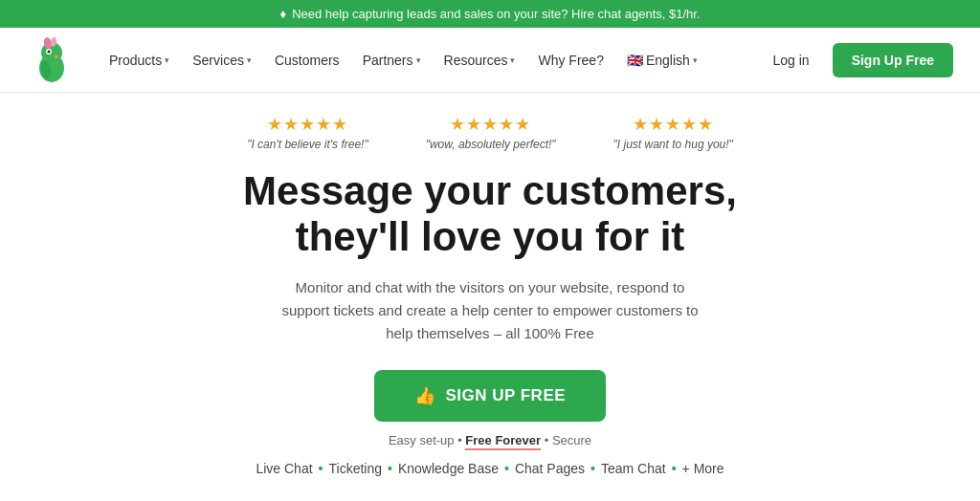 The height and width of the screenshot is (501, 980). Describe the element at coordinates (496, 13) in the screenshot. I see `banner-text: Need help capturing leads and sales on y…` at that location.